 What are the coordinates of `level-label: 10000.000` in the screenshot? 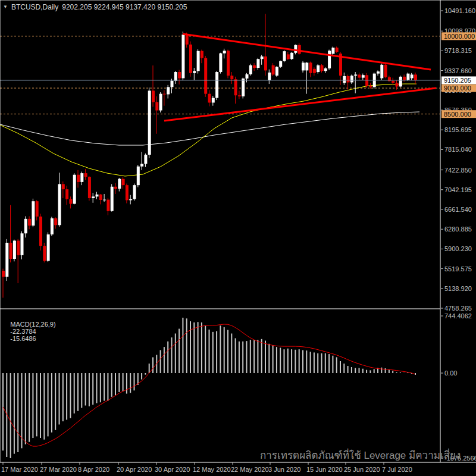 It's located at (459, 36).